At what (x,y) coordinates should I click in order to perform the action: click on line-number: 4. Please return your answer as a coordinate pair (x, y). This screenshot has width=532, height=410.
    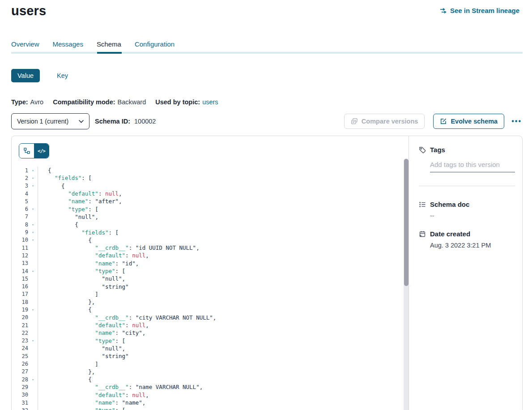
    Looking at the image, I should click on (20, 194).